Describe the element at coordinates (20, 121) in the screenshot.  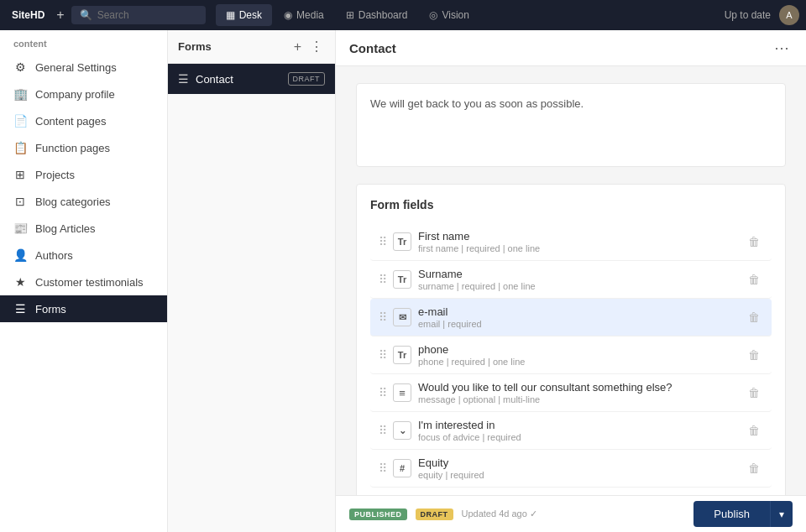
I see `page-icon: 📄` at that location.